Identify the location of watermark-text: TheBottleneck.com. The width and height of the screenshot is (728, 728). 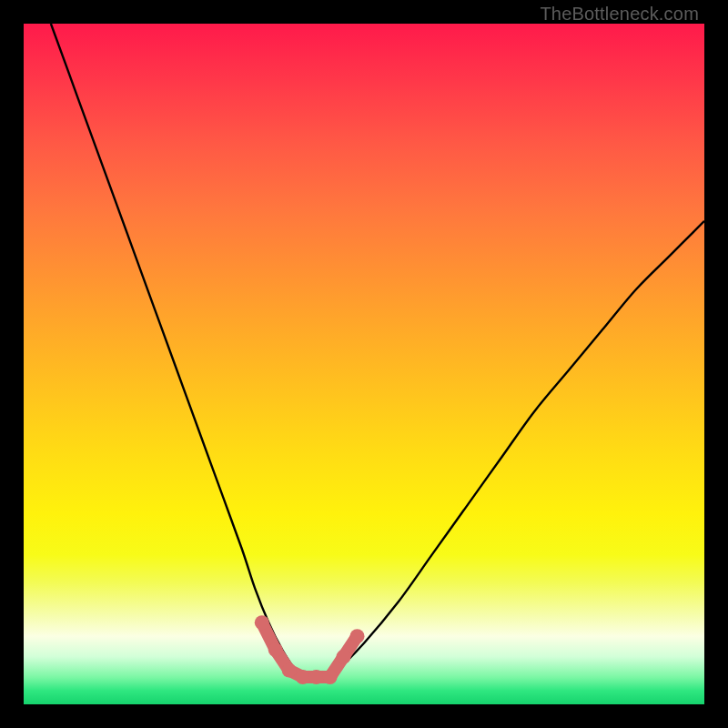
(619, 15).